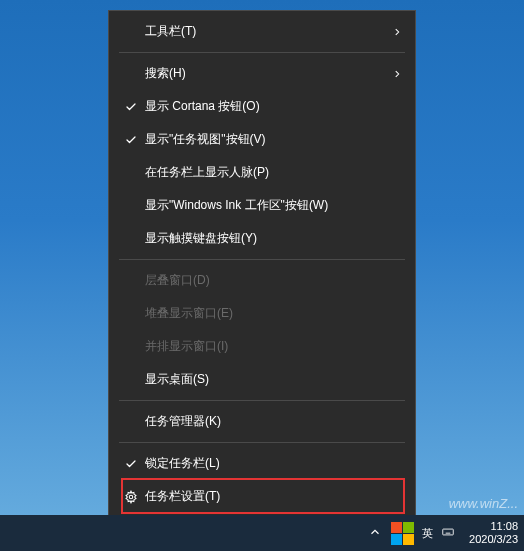  What do you see at coordinates (494, 533) in the screenshot?
I see `clock-area: 11:08 2020/3/23` at bounding box center [494, 533].